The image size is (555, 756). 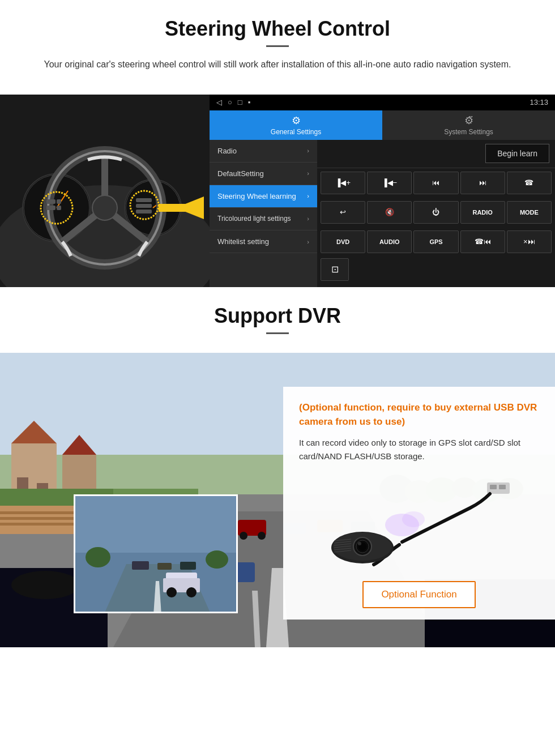 I want to click on statusbar-time: 13:13, so click(x=539, y=102).